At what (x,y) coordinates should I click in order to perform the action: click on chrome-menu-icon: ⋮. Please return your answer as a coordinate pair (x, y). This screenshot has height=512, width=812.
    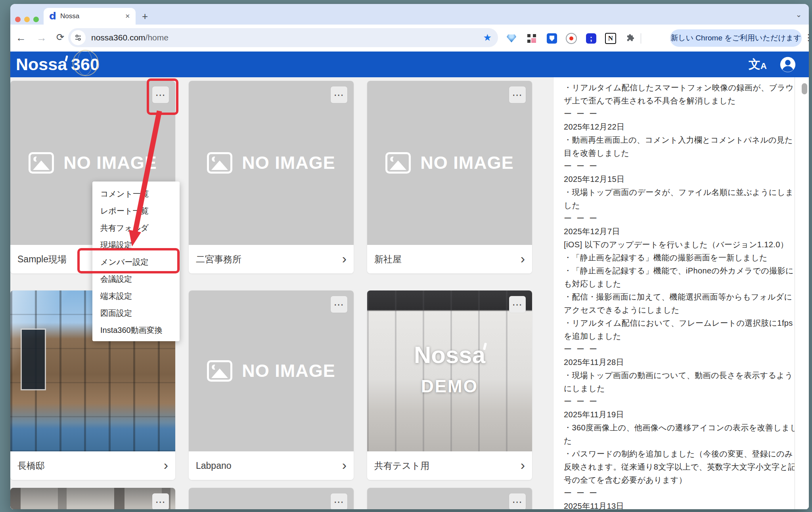
    Looking at the image, I should click on (806, 38).